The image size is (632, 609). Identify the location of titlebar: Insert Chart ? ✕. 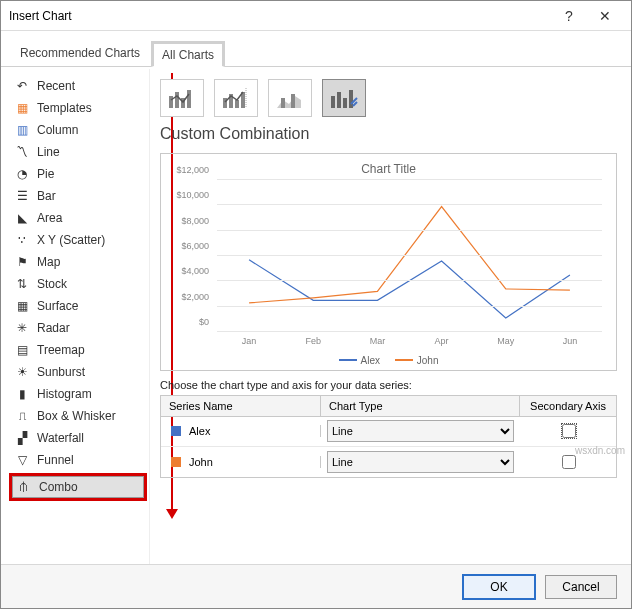
(316, 16).